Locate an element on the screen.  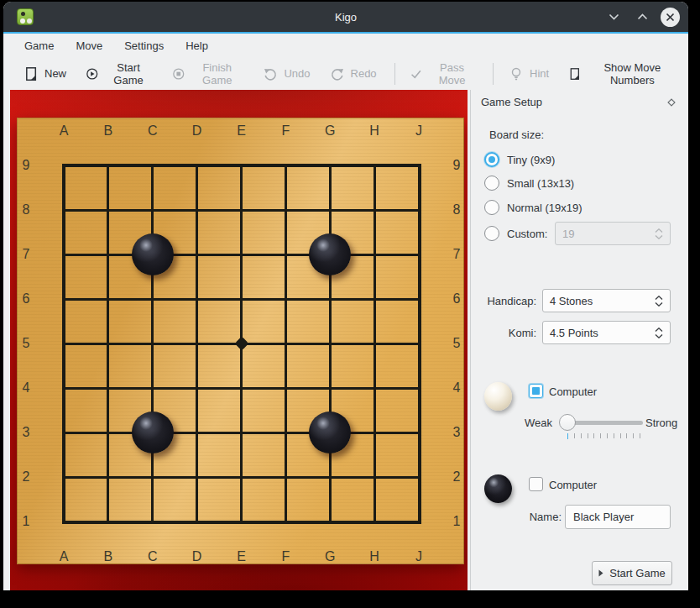
column-label-B: B is located at coordinates (109, 131).